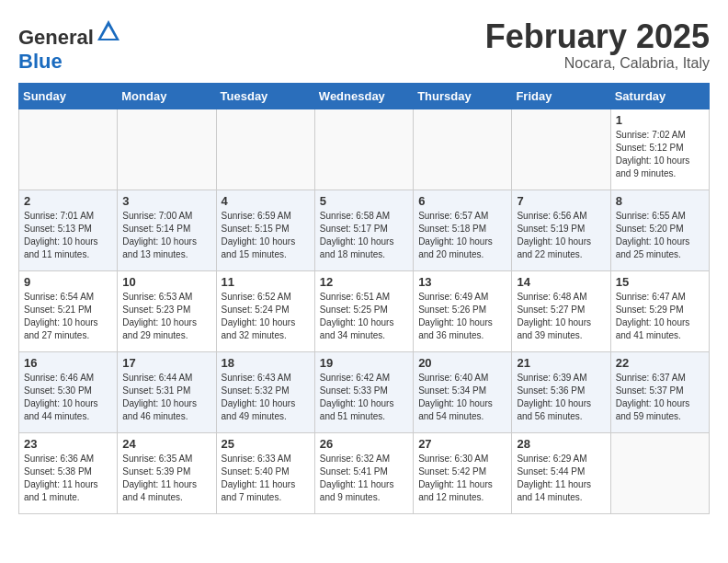  I want to click on day-number: 20, so click(462, 362).